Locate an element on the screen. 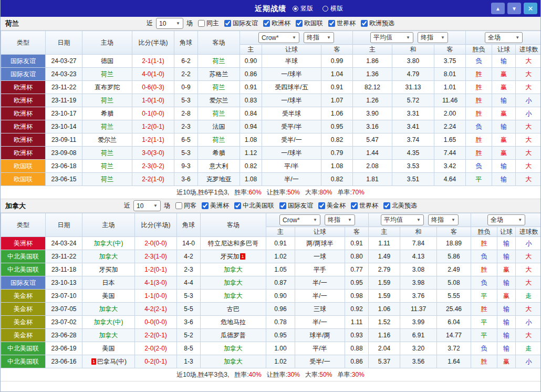 This screenshot has height=392, width=541. over-rate-label: 大率: is located at coordinates (312, 375).